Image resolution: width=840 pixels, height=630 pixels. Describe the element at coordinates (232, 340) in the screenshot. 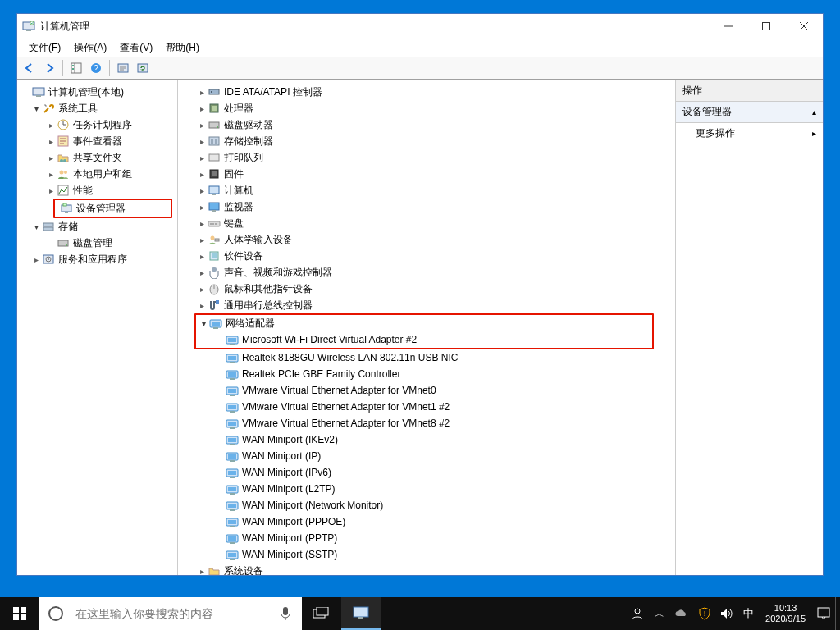

I see `network-adapter-icon` at that location.